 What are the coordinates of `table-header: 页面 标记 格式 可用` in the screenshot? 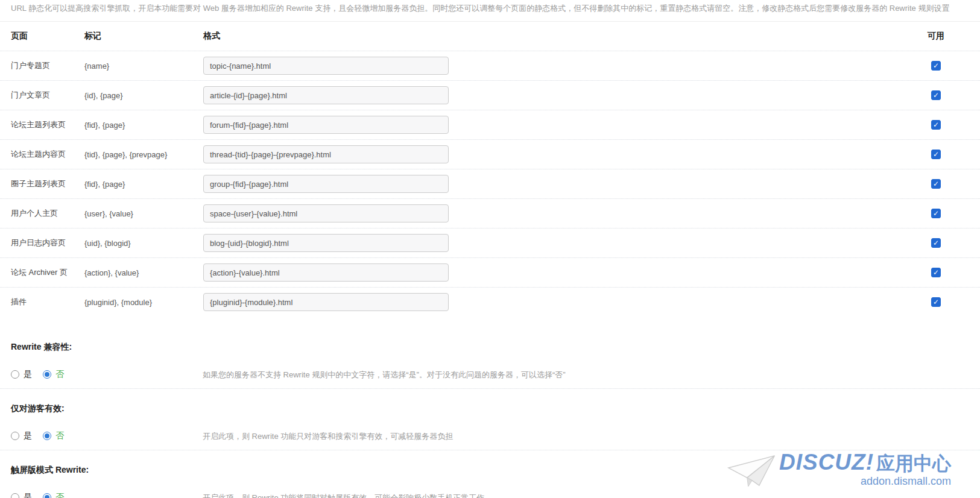 It's located at (490, 36).